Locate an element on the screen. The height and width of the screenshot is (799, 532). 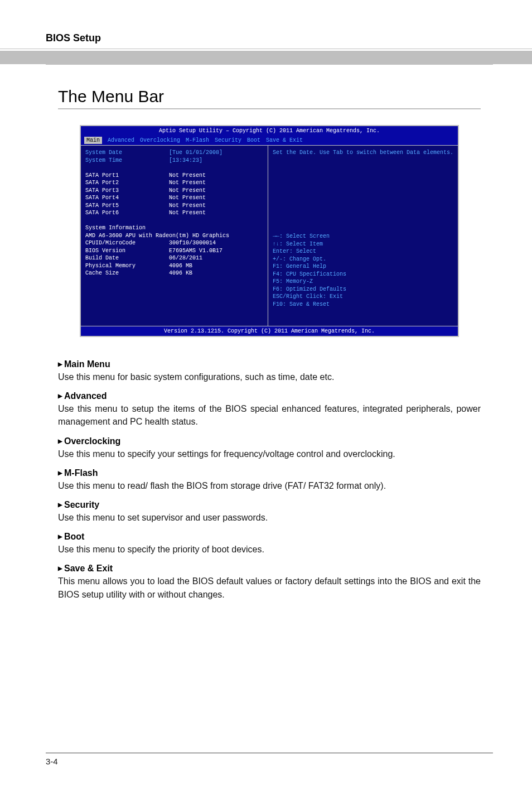
bios-tab-overclocking: Overclocking is located at coordinates (160, 141).